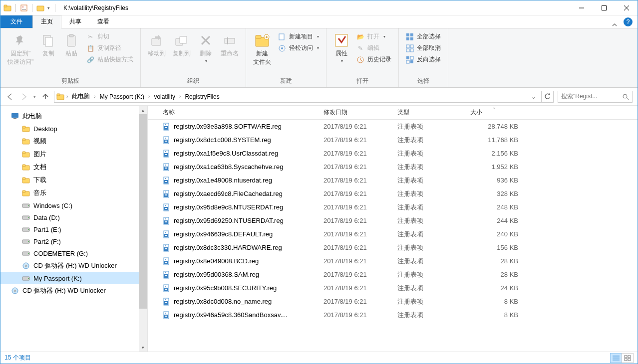  What do you see at coordinates (110, 48) in the screenshot?
I see `copy-path-button: 📋复制路径` at bounding box center [110, 48].